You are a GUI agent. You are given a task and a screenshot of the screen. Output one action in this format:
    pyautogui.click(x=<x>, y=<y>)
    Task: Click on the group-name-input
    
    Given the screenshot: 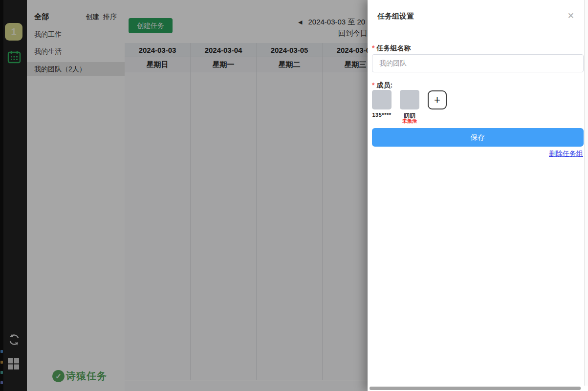 What is the action you would take?
    pyautogui.click(x=478, y=64)
    